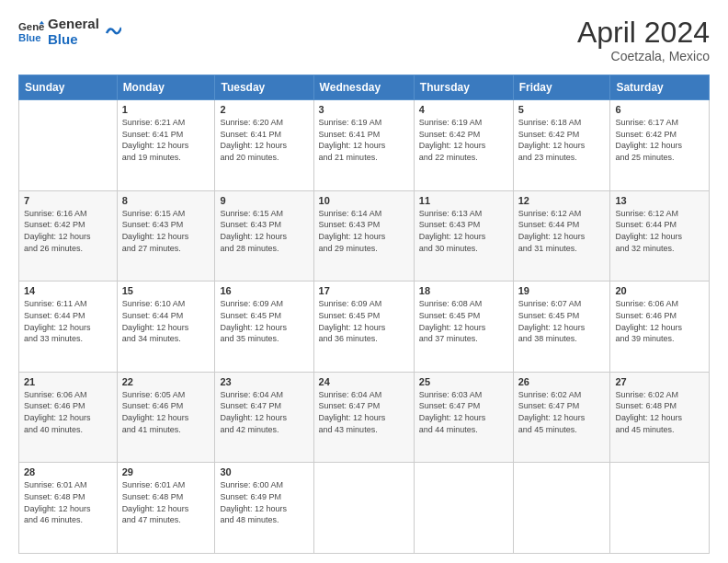 The image size is (728, 563). I want to click on col-saturday: Saturday, so click(660, 88).